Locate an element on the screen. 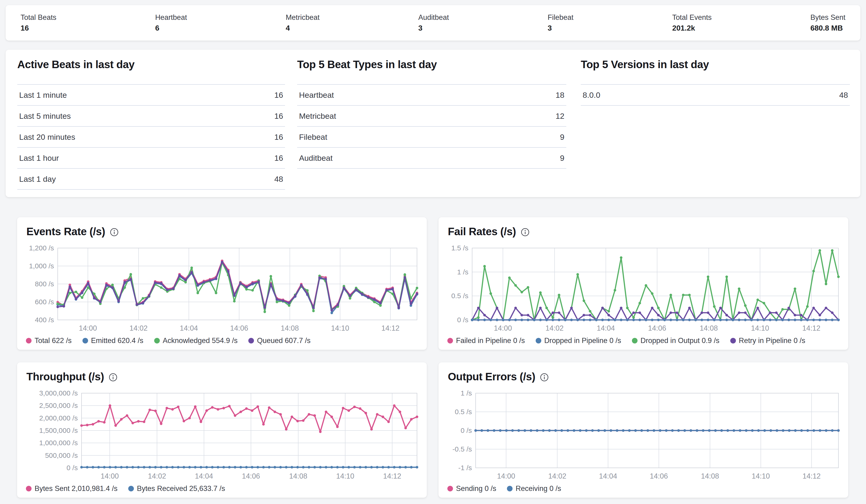 This screenshot has height=504, width=866. row-label: Auditbeat is located at coordinates (316, 158).